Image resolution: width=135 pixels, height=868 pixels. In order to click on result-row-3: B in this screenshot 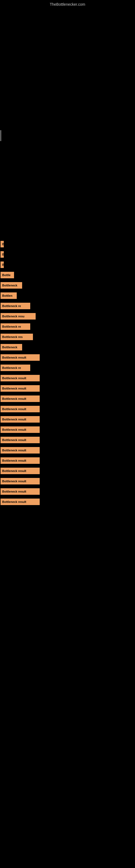, I will do `click(68, 265)`.